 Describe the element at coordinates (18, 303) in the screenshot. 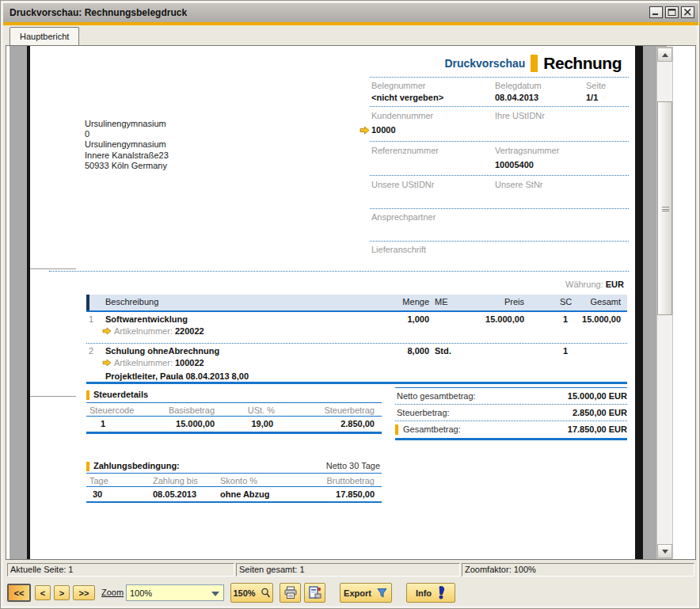

I see `page-margin-left` at that location.